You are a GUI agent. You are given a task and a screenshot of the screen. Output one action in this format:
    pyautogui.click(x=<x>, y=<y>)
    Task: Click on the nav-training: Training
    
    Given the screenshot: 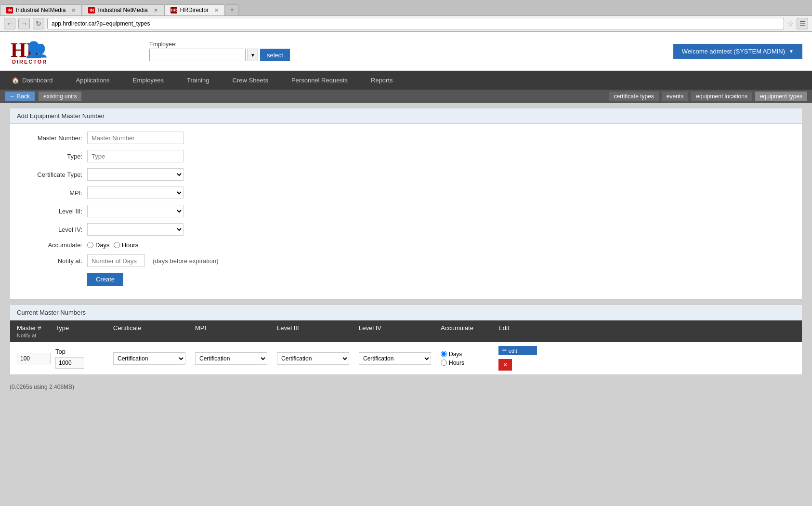 What is the action you would take?
    pyautogui.click(x=198, y=80)
    